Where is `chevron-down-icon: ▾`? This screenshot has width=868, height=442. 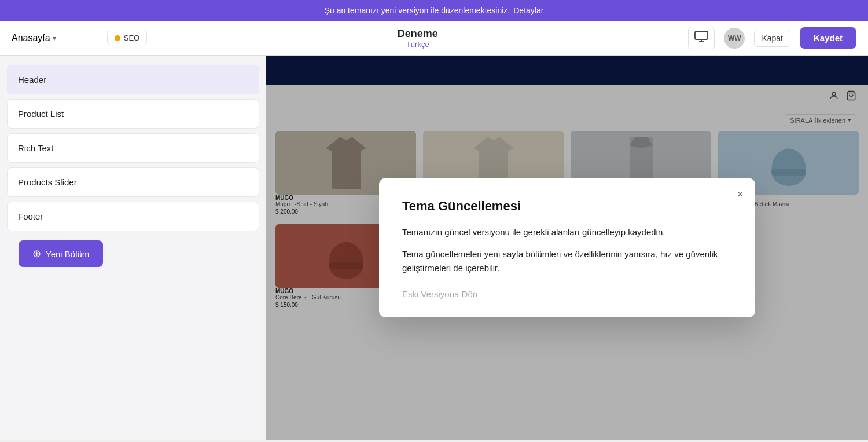 chevron-down-icon: ▾ is located at coordinates (54, 38).